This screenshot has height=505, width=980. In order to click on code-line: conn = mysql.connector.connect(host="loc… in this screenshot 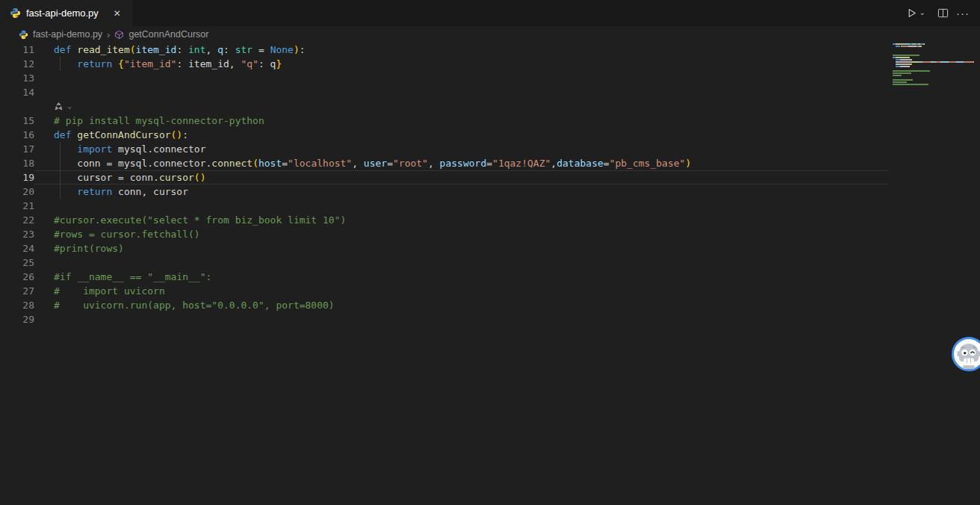, I will do `click(462, 163)`.